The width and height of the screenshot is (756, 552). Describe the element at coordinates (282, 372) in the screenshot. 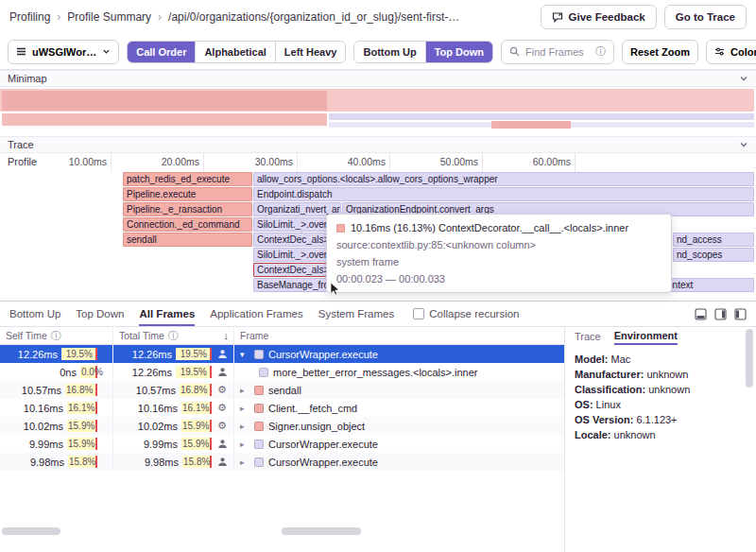

I see `table-row: 0ns0.0% 12.26ms19.5% more_better_error_m…` at that location.